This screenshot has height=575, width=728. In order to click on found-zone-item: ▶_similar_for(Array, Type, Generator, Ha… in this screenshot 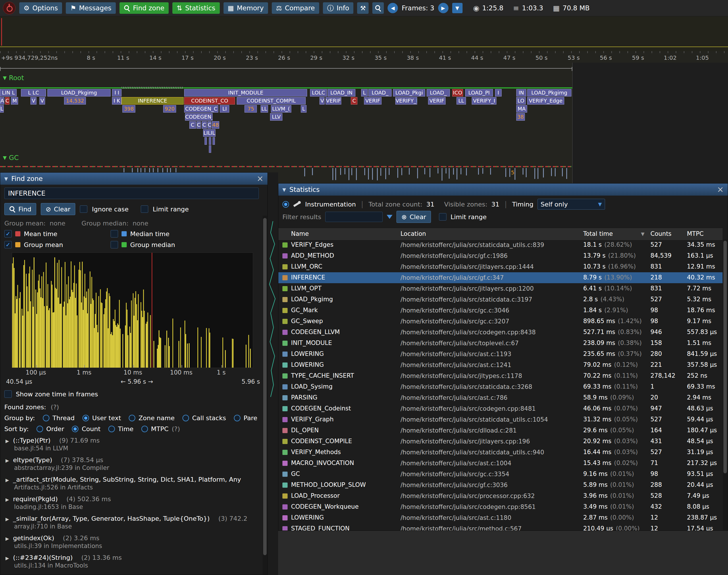, I will do `click(134, 523)`.